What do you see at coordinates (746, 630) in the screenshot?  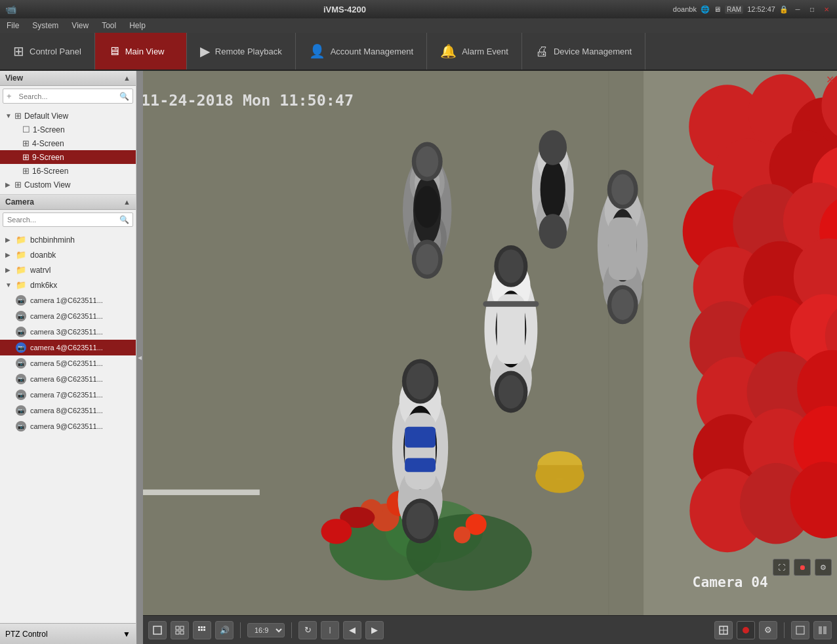 I see `record-button` at bounding box center [746, 630].